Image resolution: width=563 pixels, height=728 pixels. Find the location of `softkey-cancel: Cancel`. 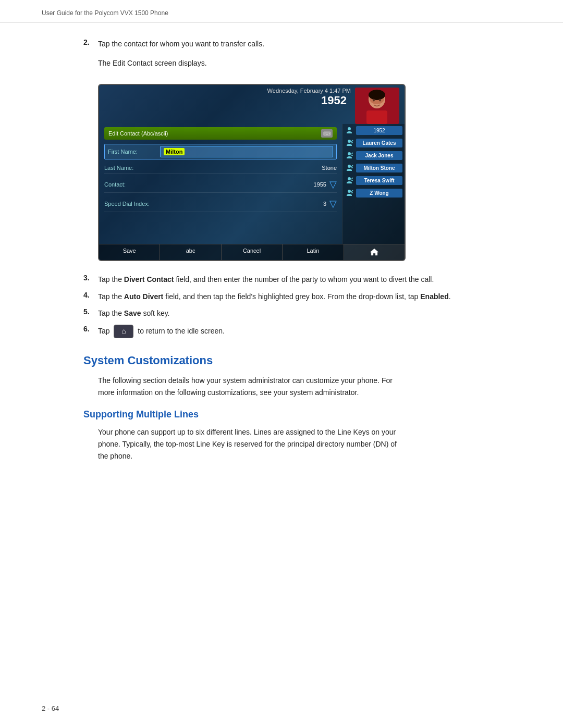

softkey-cancel: Cancel is located at coordinates (252, 252).